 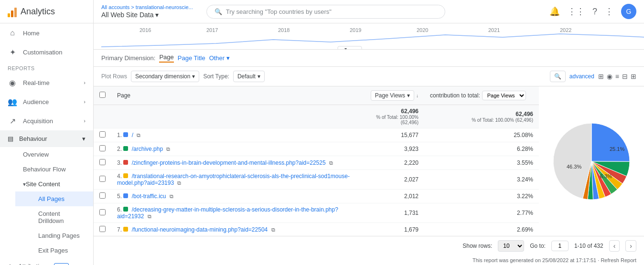 What do you see at coordinates (47, 155) in the screenshot?
I see `sidebar-sub-item-overview: Overview` at bounding box center [47, 155].